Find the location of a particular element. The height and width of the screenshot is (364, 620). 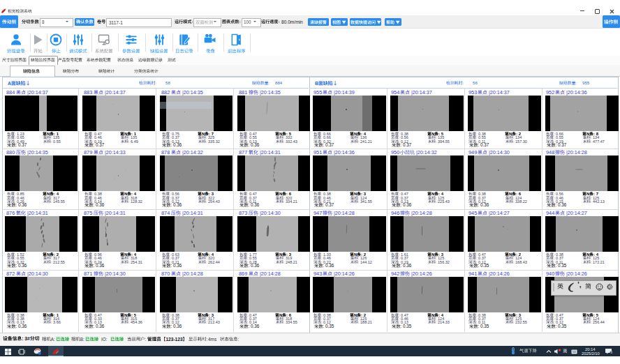

svg-text:: 442.13: : 442.13 is located at coordinates (598, 201).